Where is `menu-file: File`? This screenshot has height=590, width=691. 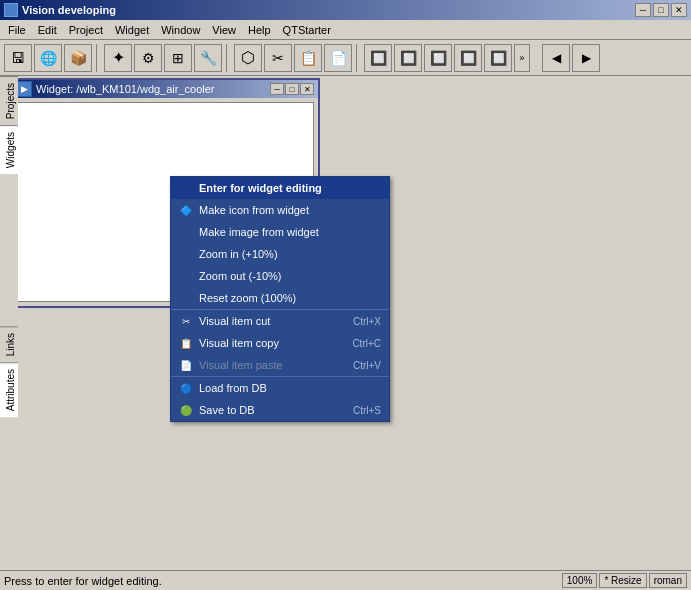 menu-file: File is located at coordinates (17, 30).